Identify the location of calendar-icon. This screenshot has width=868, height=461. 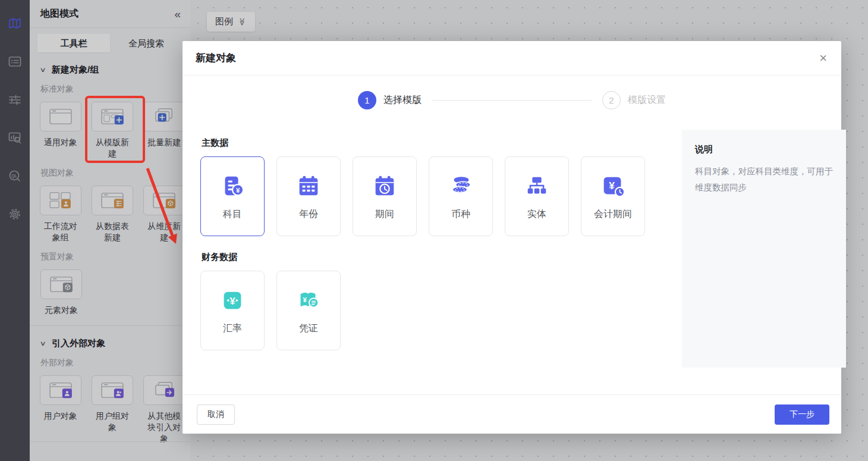
(309, 186).